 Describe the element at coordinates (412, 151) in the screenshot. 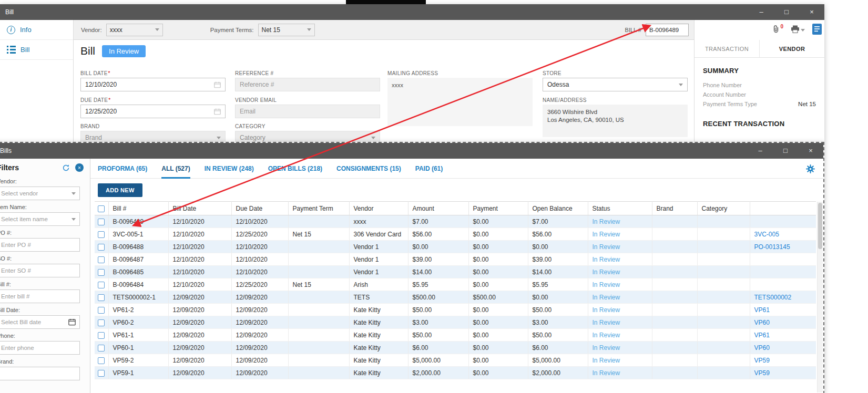

I see `bills-window-titlebar: Bills – □ ×` at that location.